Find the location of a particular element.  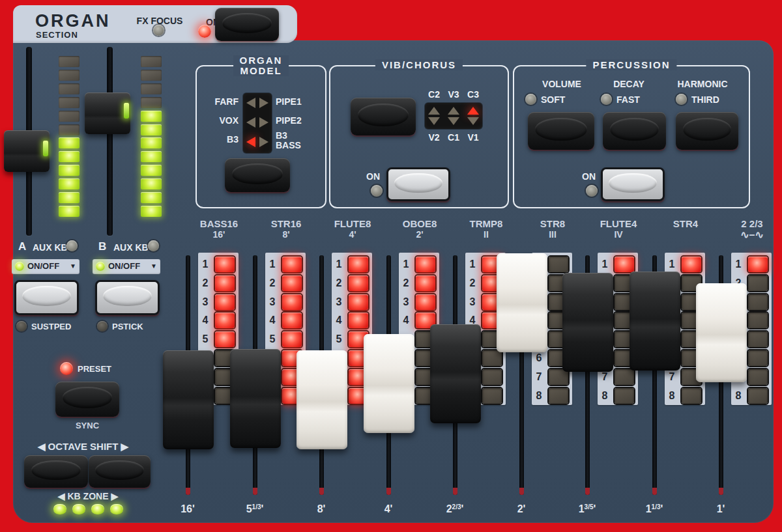

drawbar-label: FLUTE4IV is located at coordinates (618, 229).